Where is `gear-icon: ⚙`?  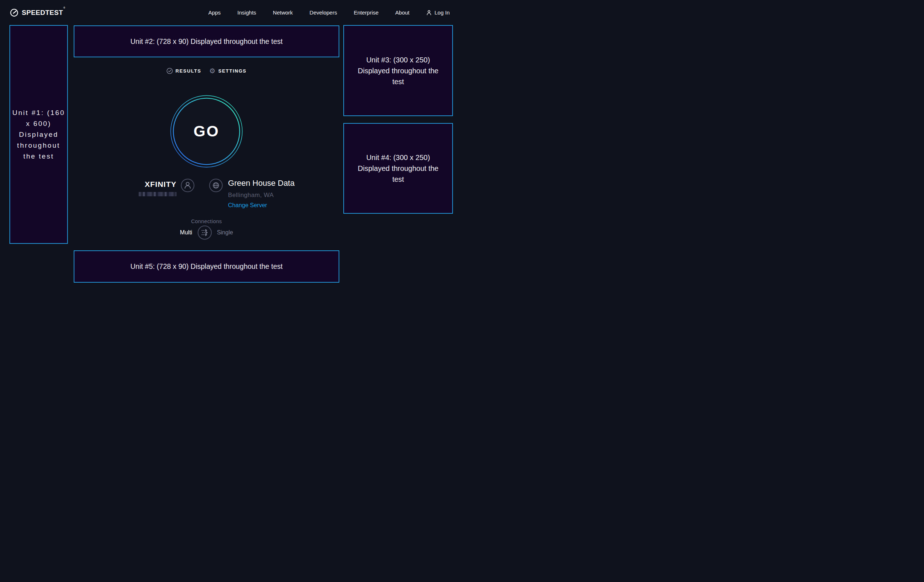
gear-icon: ⚙ is located at coordinates (213, 71).